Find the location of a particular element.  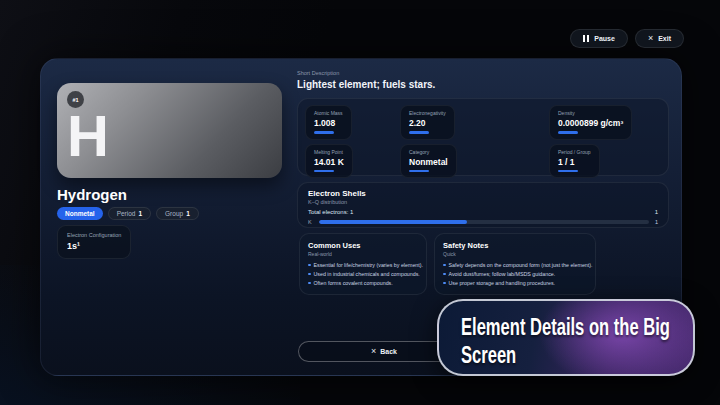

list-item-text: Used in industrial chemicals and compoun… is located at coordinates (367, 274).